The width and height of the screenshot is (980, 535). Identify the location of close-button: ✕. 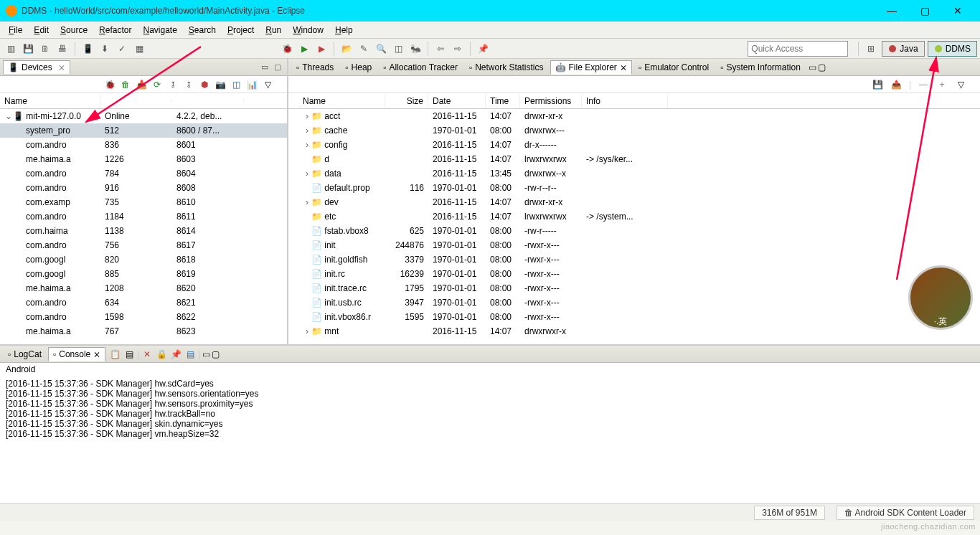
(958, 11).